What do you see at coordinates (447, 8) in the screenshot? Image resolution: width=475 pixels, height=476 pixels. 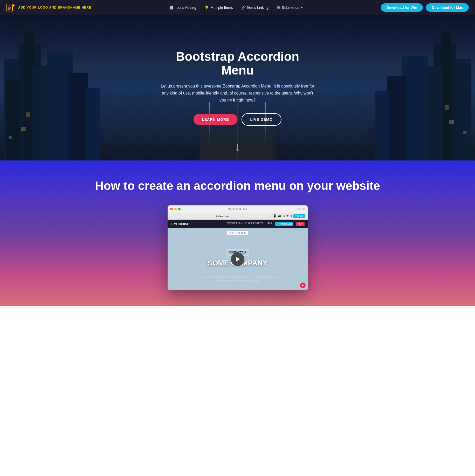 I see `download-mac-button: Download for Mac` at bounding box center [447, 8].